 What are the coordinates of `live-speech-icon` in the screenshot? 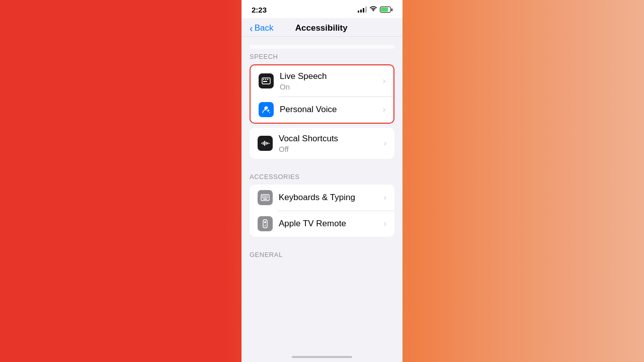 It's located at (266, 81).